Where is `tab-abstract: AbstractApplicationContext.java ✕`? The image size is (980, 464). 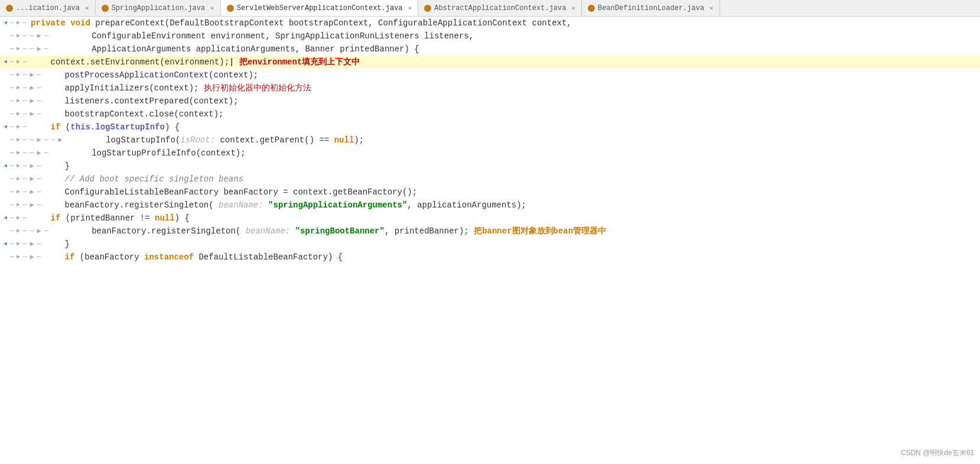
tab-abstract: AbstractApplicationContext.java ✕ is located at coordinates (500, 8).